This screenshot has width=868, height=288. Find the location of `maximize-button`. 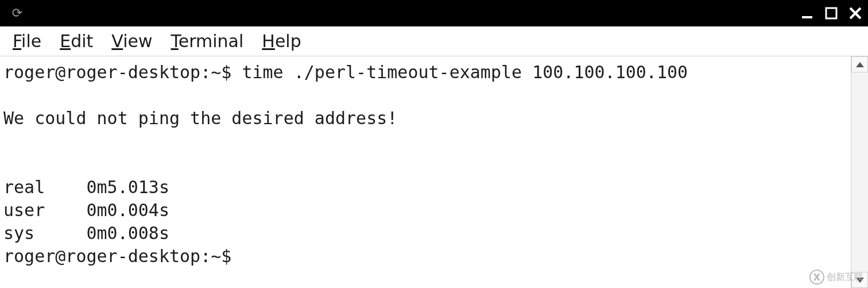

maximize-button is located at coordinates (831, 13).